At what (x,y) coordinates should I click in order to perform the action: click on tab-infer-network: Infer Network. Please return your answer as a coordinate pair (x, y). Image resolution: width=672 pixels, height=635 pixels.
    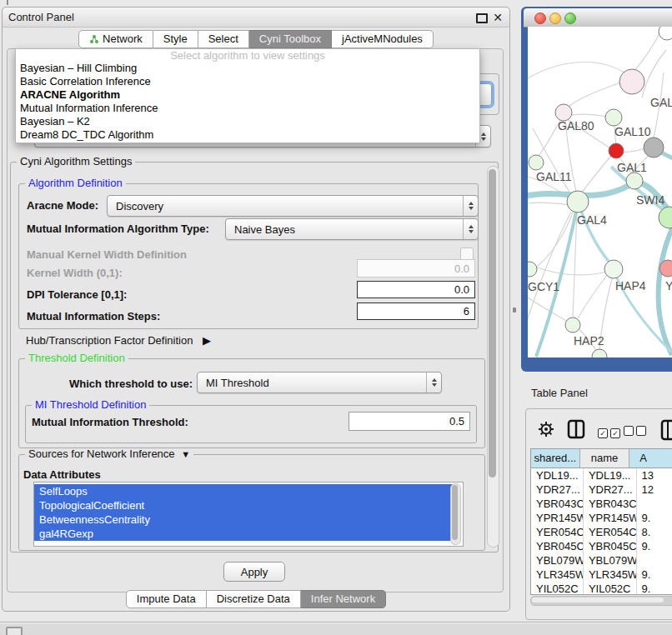
    Looking at the image, I should click on (344, 599).